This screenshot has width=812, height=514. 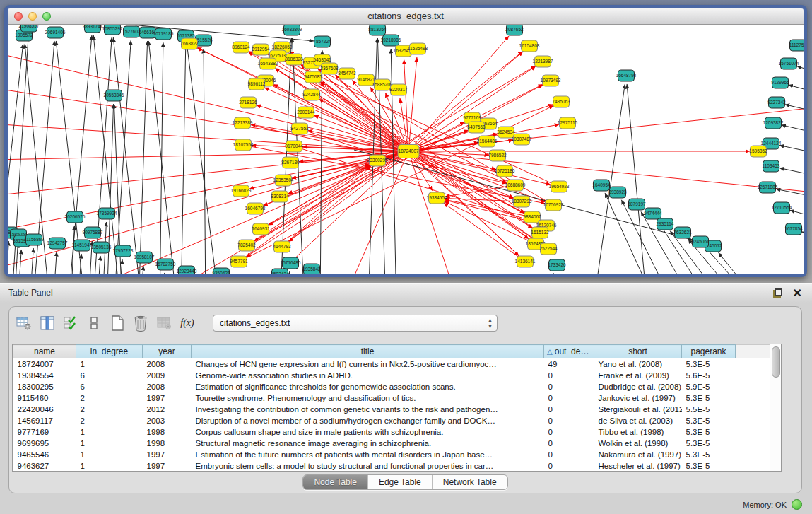 What do you see at coordinates (709, 409) in the screenshot?
I see `table-cell: 5.5E-5` at bounding box center [709, 409].